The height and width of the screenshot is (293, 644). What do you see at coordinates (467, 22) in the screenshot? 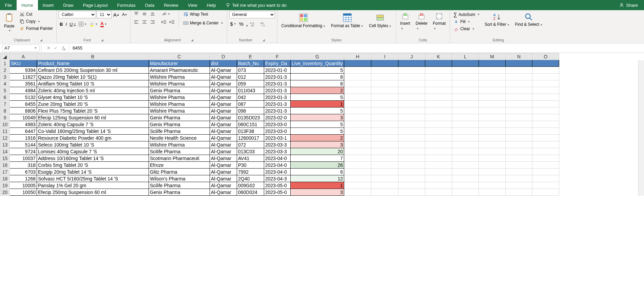
I see `fill-button: Fill▼` at bounding box center [467, 22].